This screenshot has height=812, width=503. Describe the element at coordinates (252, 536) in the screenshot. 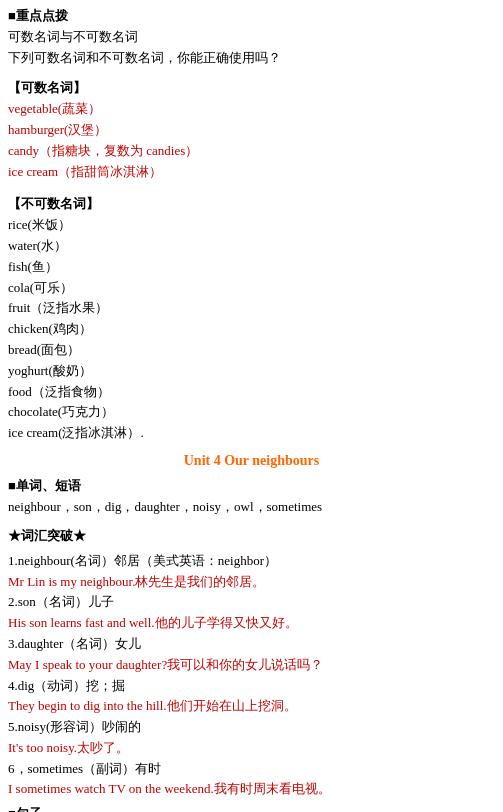

I see `vocab-break-section: ★词汇突破★` at that location.